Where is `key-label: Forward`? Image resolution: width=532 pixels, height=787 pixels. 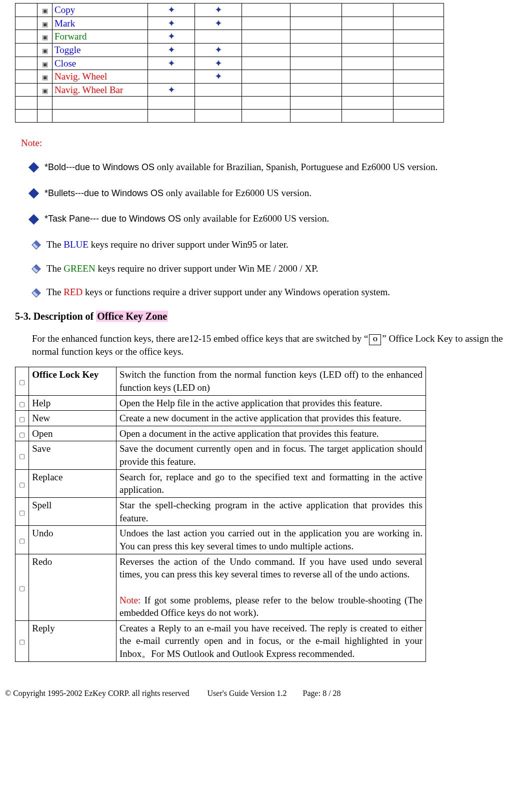
key-label: Forward is located at coordinates (100, 37).